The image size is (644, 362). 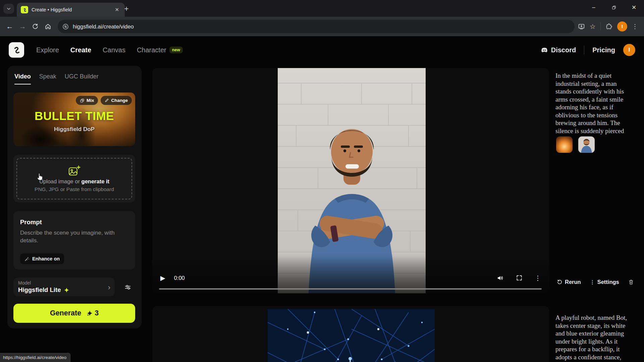 I want to click on sidebar-tabs: Video Speak UGC Builder, so click(x=56, y=79).